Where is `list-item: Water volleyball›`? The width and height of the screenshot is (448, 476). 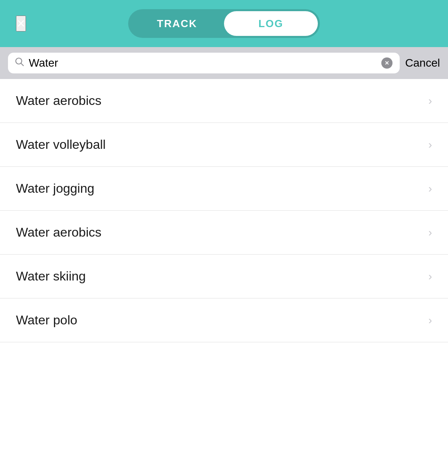
list-item: Water volleyball› is located at coordinates (224, 145).